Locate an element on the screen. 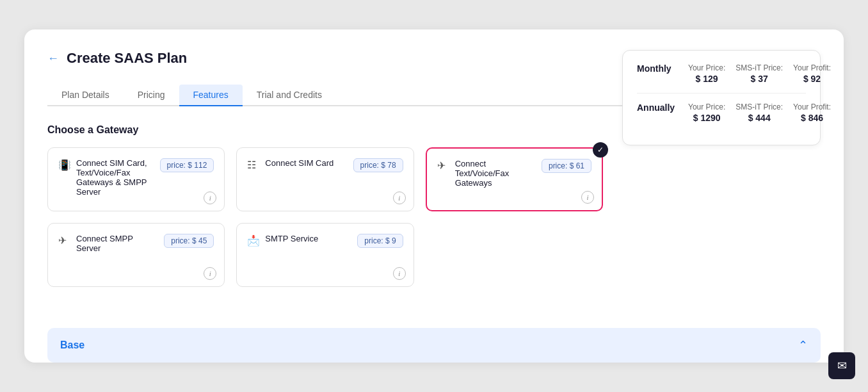 This screenshot has width=868, height=392. card-top: 📳 Connect SIM Card, Text/Voice/Fax Gatew… is located at coordinates (136, 177).